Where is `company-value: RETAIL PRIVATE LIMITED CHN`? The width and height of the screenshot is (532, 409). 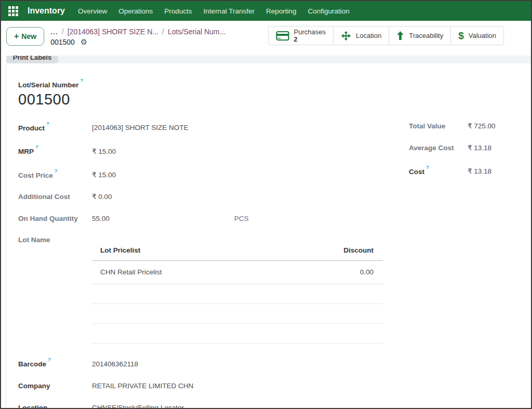
company-value: RETAIL PRIVATE LIMITED CHN is located at coordinates (142, 386).